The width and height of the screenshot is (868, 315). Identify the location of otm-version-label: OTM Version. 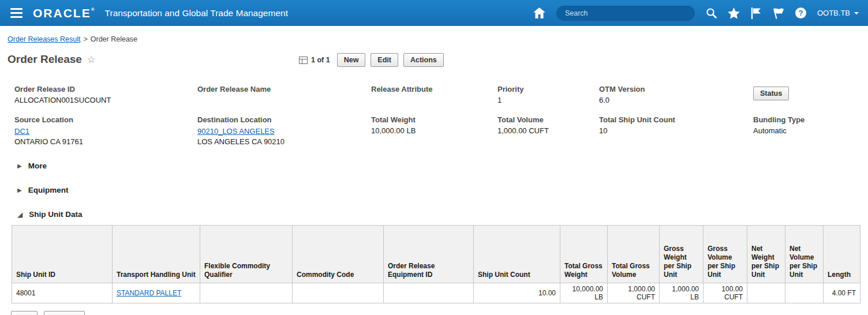
(676, 89).